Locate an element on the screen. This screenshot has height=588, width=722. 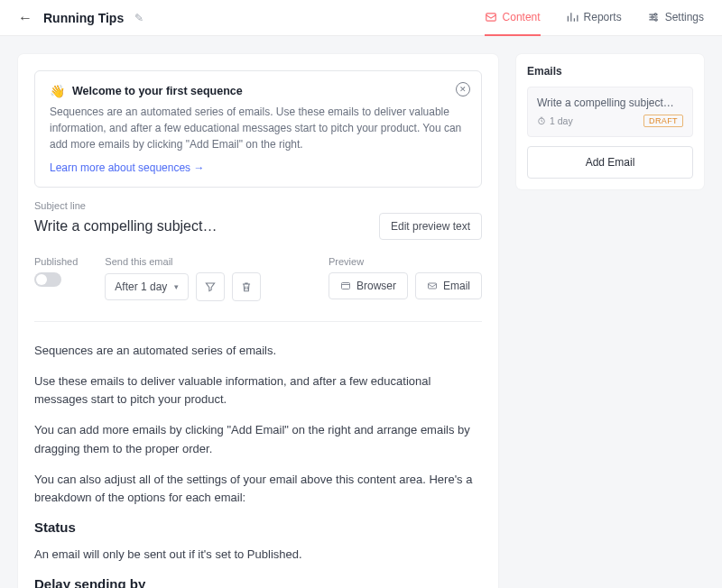
tab-content: Content is located at coordinates (513, 18).